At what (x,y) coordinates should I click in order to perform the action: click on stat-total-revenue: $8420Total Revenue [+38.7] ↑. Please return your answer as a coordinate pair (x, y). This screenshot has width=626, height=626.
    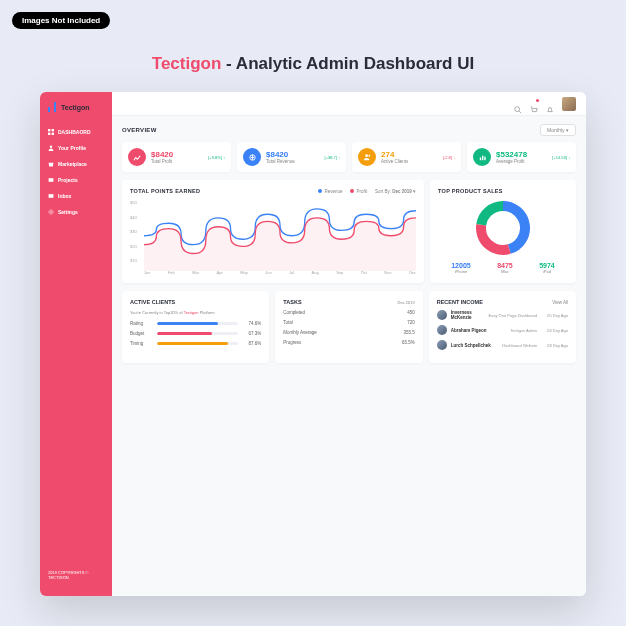
    Looking at the image, I should click on (292, 157).